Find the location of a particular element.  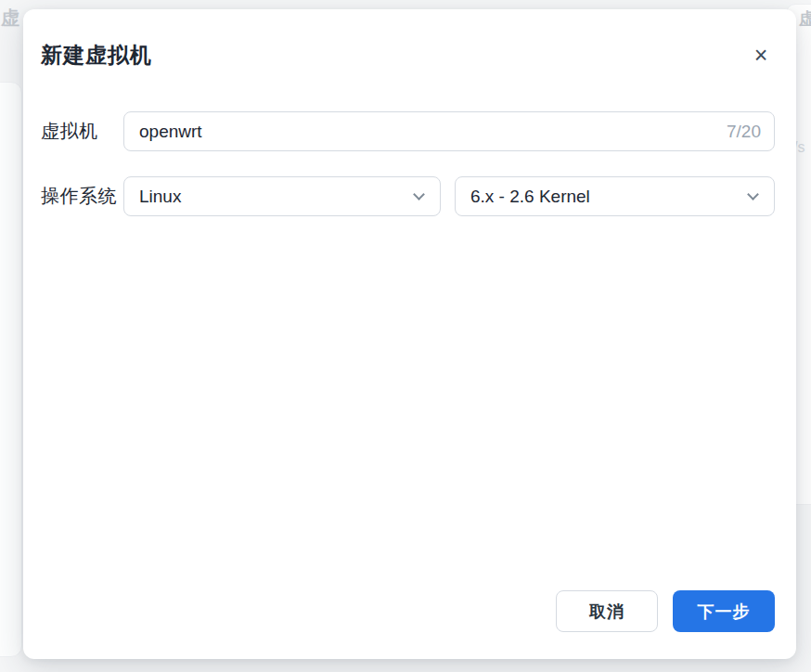

os-version-select: 6.x - 2.6 Kernel is located at coordinates (614, 197).